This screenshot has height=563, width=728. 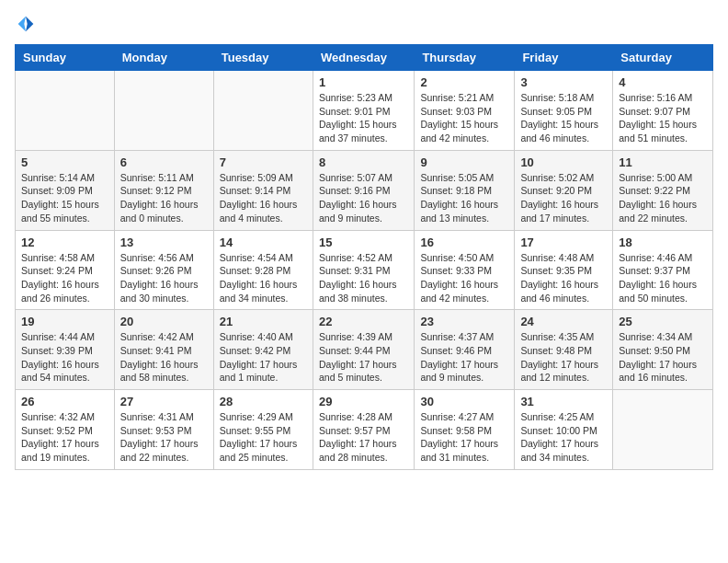 What do you see at coordinates (164, 162) in the screenshot?
I see `day-number: 6` at bounding box center [164, 162].